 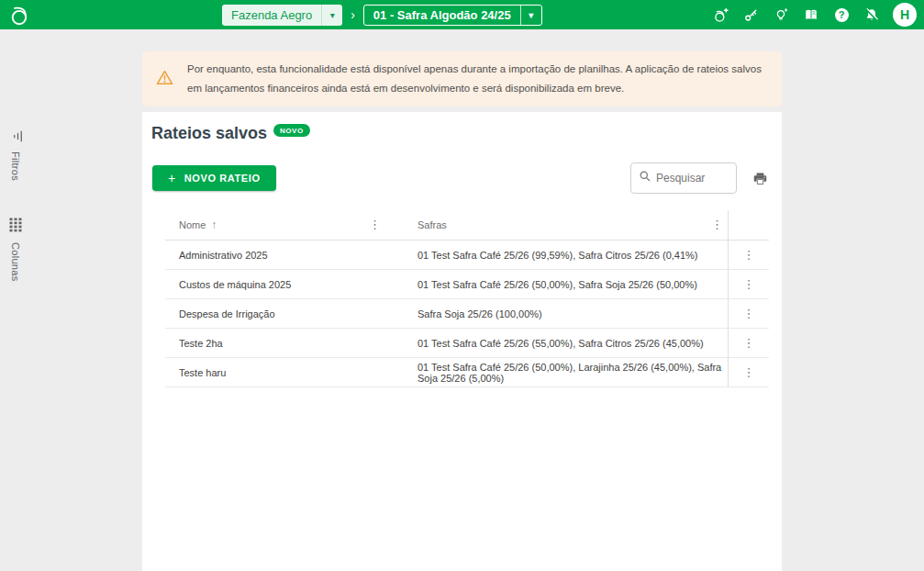 I want to click on toolbar-right, so click(x=699, y=178).